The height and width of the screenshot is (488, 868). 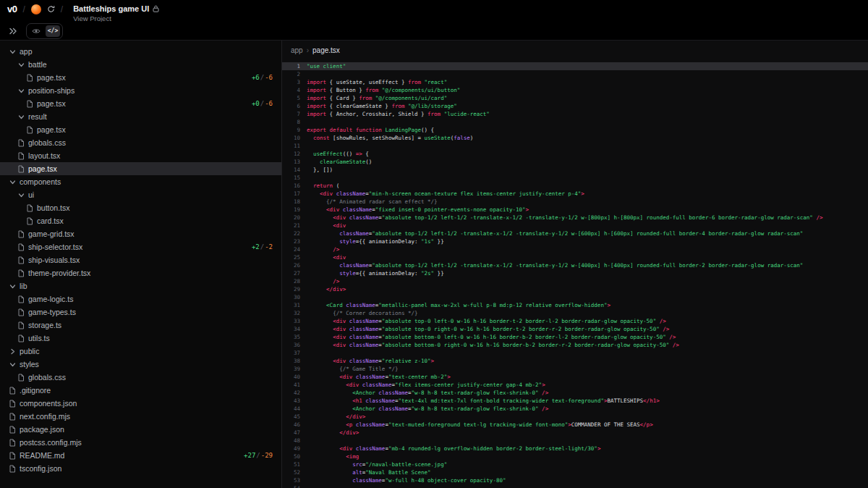 What do you see at coordinates (140, 273) in the screenshot?
I see `file-item-theme-provider.tsx: theme-provider.tsx` at bounding box center [140, 273].